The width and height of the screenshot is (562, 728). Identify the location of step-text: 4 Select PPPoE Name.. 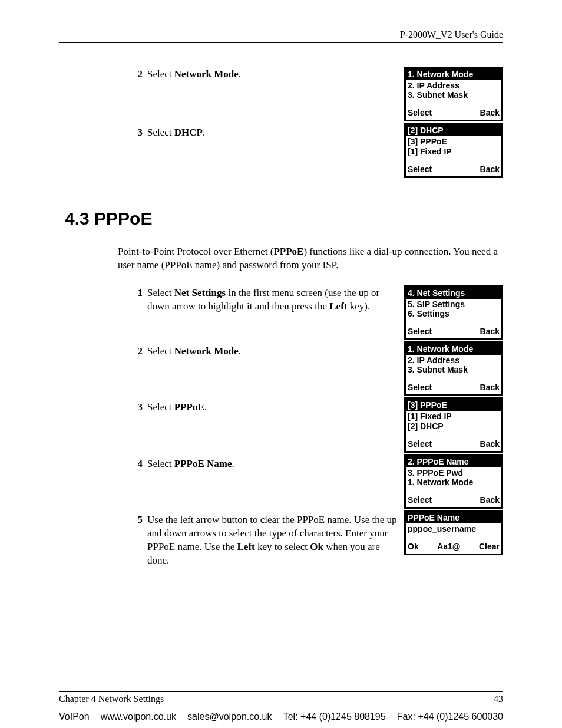
(232, 462).